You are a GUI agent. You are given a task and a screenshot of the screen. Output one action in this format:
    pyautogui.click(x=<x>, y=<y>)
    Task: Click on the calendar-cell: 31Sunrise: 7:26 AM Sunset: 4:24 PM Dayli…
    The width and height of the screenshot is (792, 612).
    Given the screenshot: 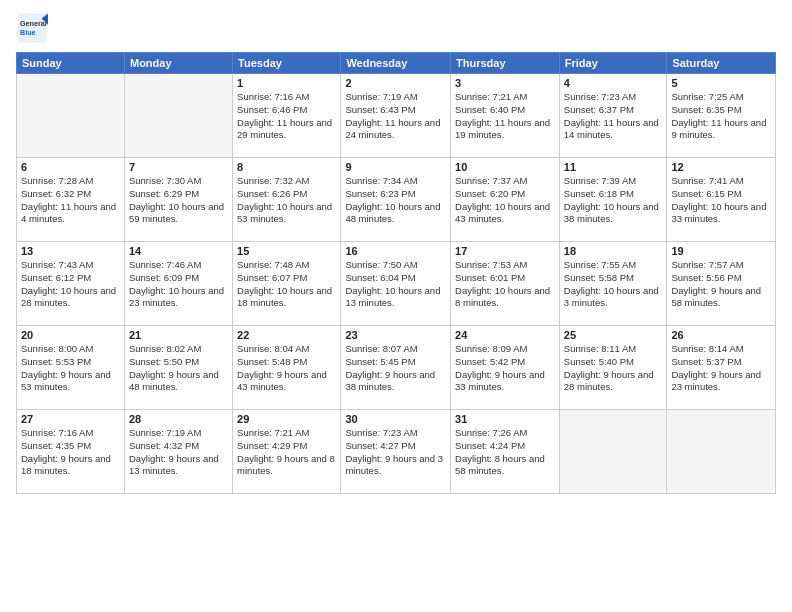 What is the action you would take?
    pyautogui.click(x=506, y=452)
    